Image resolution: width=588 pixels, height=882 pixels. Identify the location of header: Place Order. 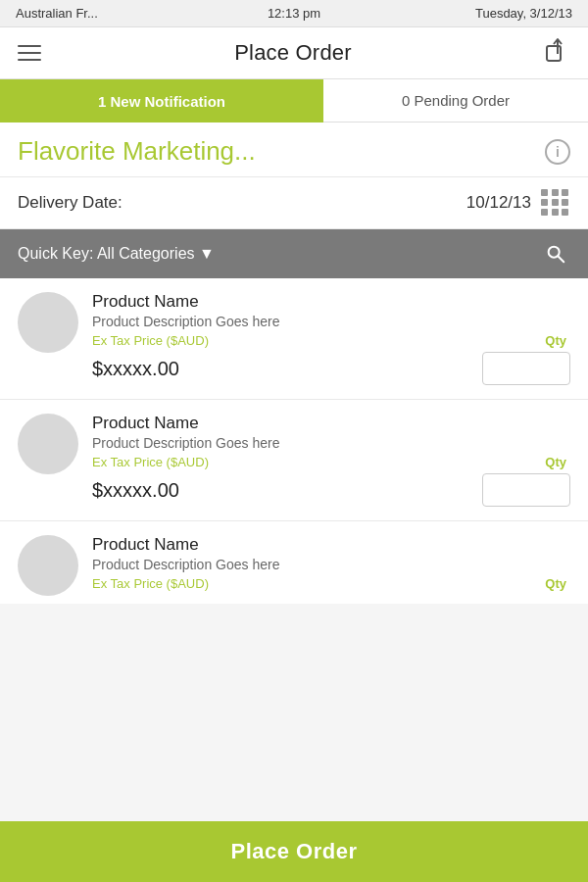
(294, 53).